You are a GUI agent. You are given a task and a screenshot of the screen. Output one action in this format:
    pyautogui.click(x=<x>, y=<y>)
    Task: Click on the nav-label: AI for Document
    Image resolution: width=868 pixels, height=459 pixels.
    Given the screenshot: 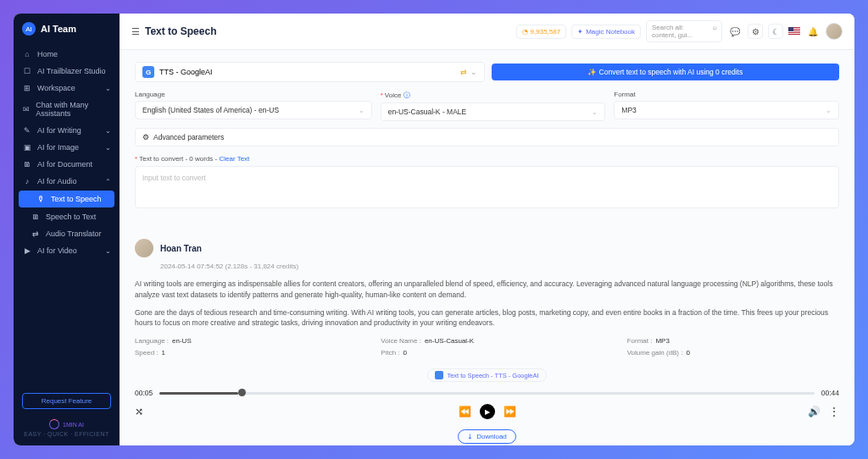 What is the action you would take?
    pyautogui.click(x=64, y=164)
    